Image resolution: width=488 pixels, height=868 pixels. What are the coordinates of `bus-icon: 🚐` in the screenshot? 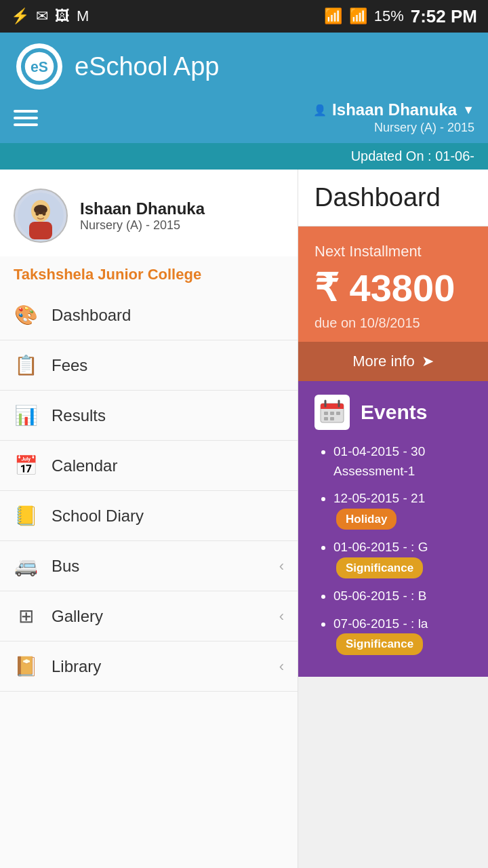 It's located at (26, 566).